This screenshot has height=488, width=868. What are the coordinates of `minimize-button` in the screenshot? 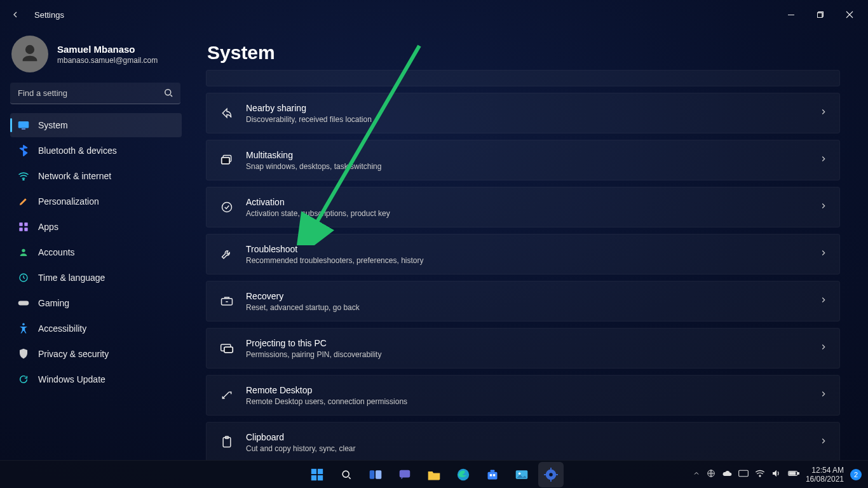 It's located at (791, 15).